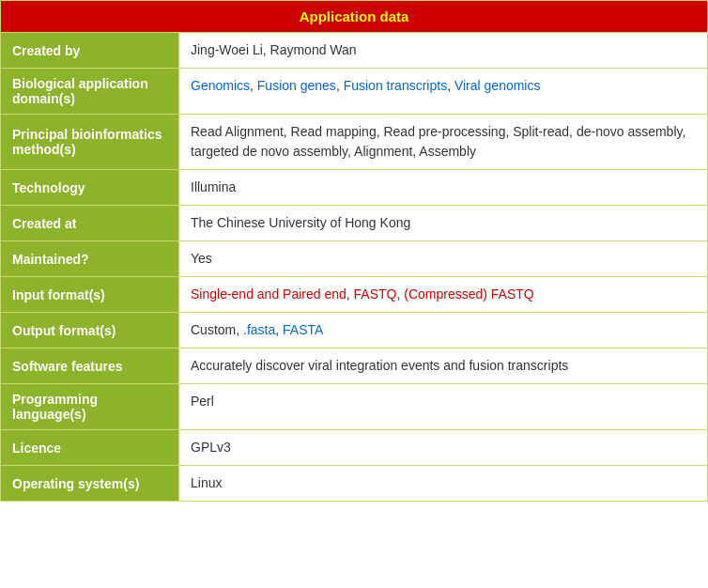 This screenshot has height=588, width=708. I want to click on row-label: Programming language(s), so click(90, 408).